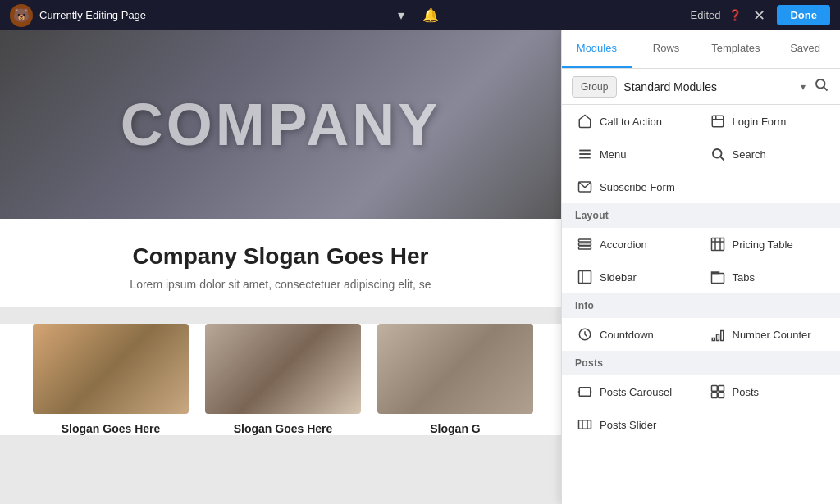 This screenshot has height=504, width=840. I want to click on tab-rows: Rows, so click(666, 49).